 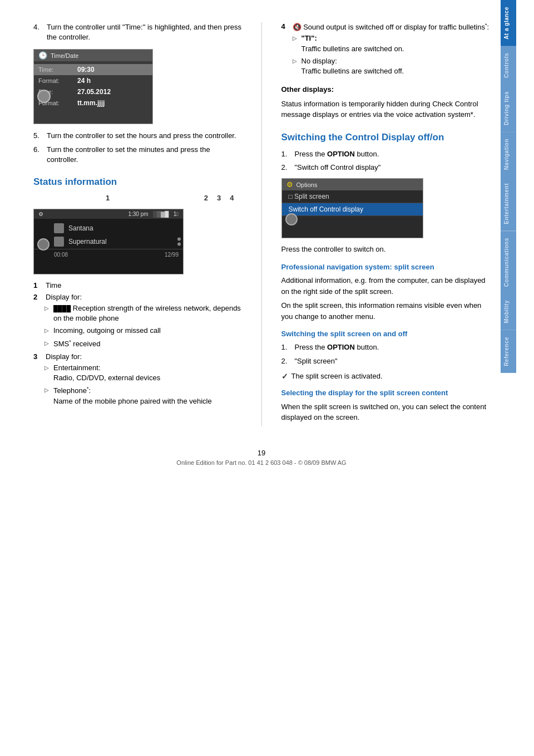 What do you see at coordinates (353, 208) in the screenshot?
I see `options-screenshot: ⚙ Options □ Split screen Switch off Cont…` at bounding box center [353, 208].